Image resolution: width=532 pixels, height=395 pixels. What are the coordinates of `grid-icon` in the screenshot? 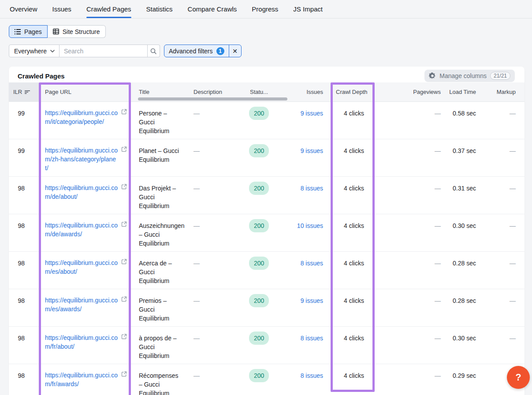 It's located at (56, 32).